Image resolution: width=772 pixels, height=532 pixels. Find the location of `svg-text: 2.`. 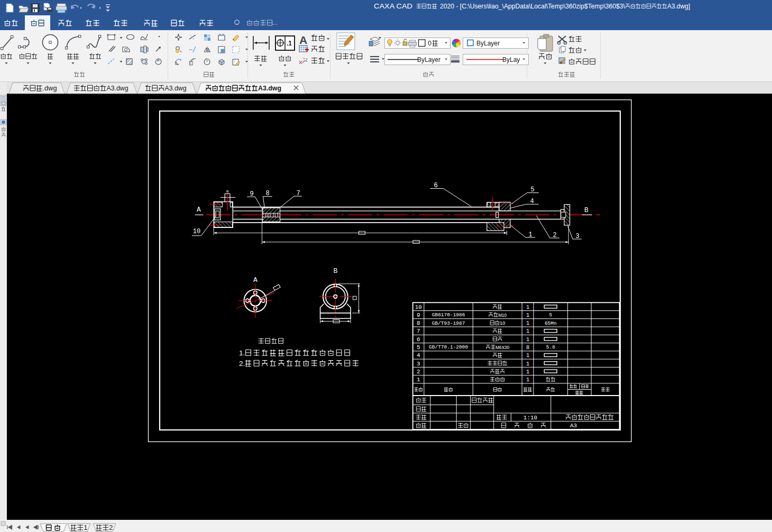

svg-text: 2. is located at coordinates (242, 364).